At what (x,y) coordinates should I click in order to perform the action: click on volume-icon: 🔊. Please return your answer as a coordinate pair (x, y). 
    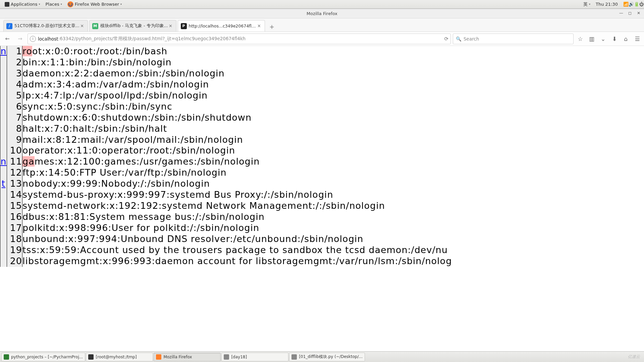
    Looking at the image, I should click on (629, 4).